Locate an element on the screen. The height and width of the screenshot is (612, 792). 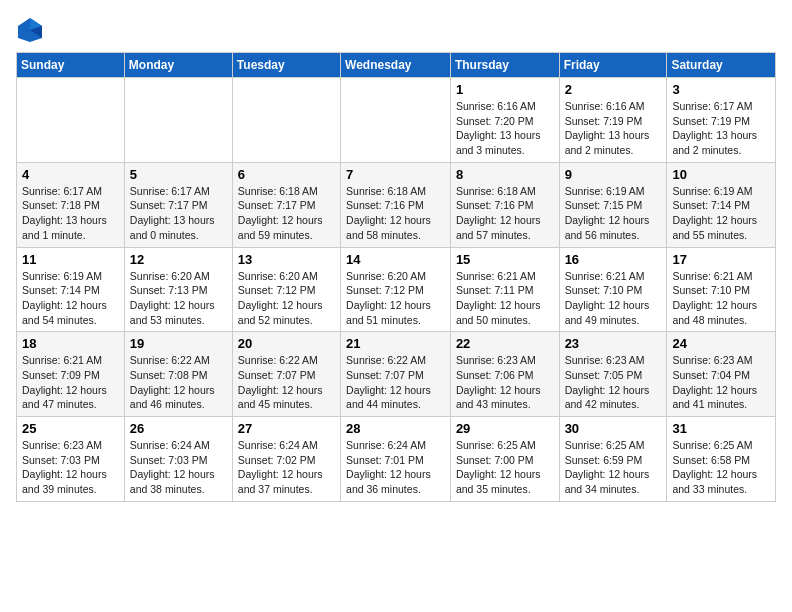
col-header-friday: Friday is located at coordinates (613, 66).